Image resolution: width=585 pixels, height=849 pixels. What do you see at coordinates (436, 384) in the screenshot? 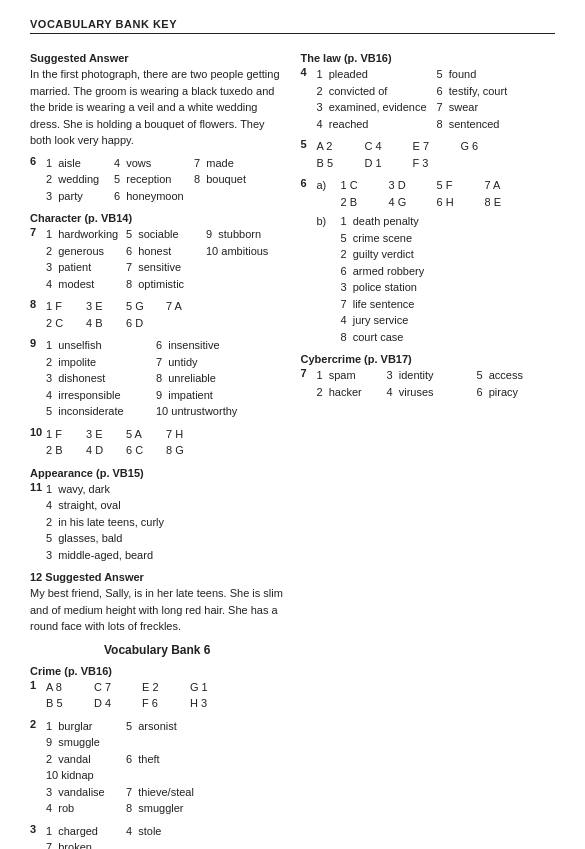
I see `cyber-ex7-content: 1 spam 3 identity 5 access 2 hacker 4 vi…` at bounding box center [436, 384].